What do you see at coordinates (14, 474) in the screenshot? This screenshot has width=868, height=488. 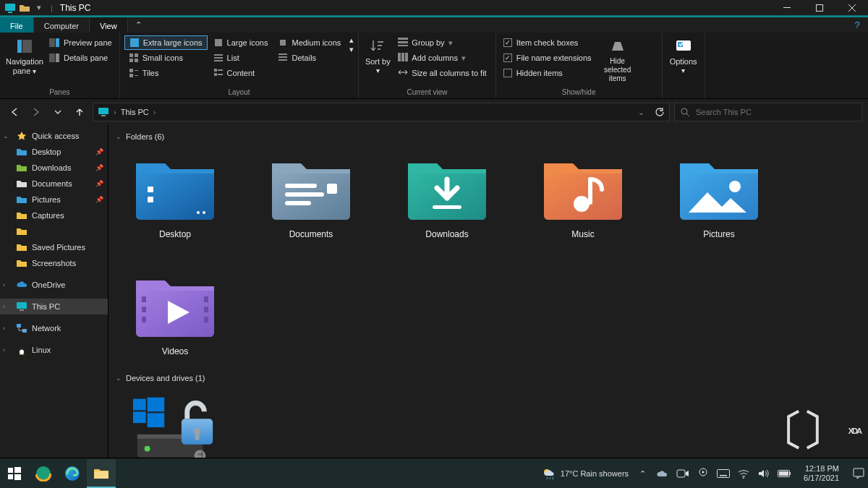 I see `start-button` at bounding box center [14, 474].